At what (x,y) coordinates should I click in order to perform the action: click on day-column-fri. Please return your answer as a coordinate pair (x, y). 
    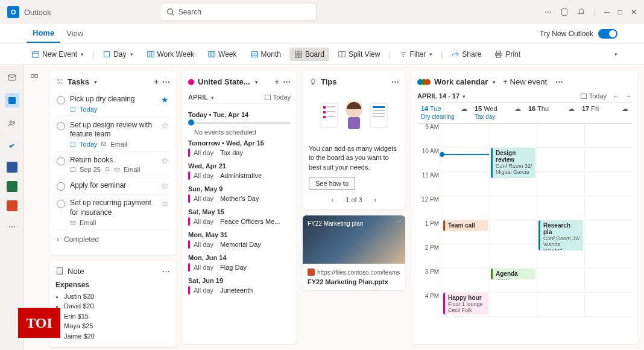
    Looking at the image, I should click on (608, 220).